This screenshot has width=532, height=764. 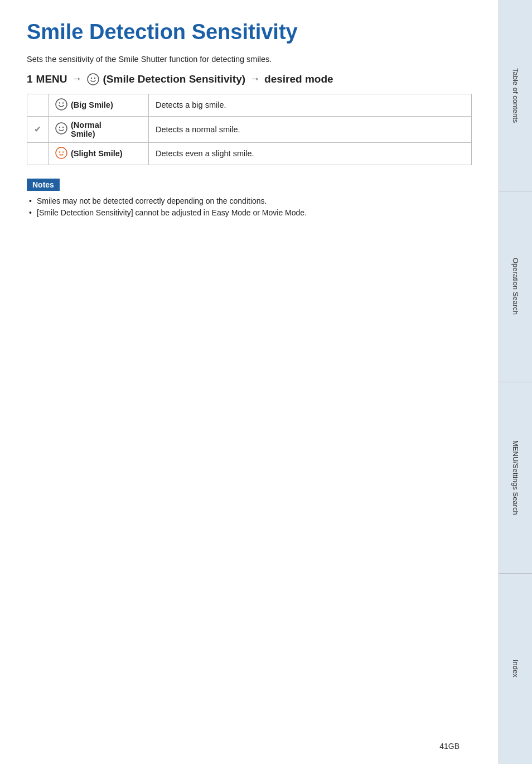 I want to click on arrow-1: →, so click(x=77, y=79).